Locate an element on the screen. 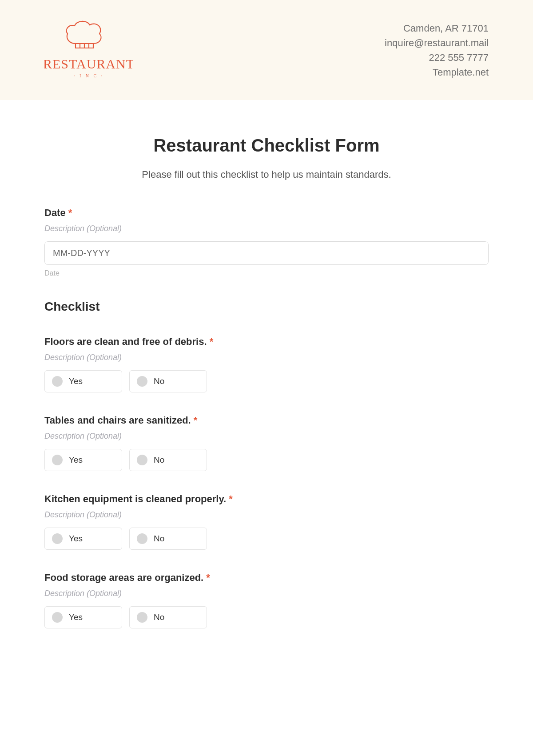  checklist-item: Tables and chairs are sanitized. * Descr… is located at coordinates (266, 443).